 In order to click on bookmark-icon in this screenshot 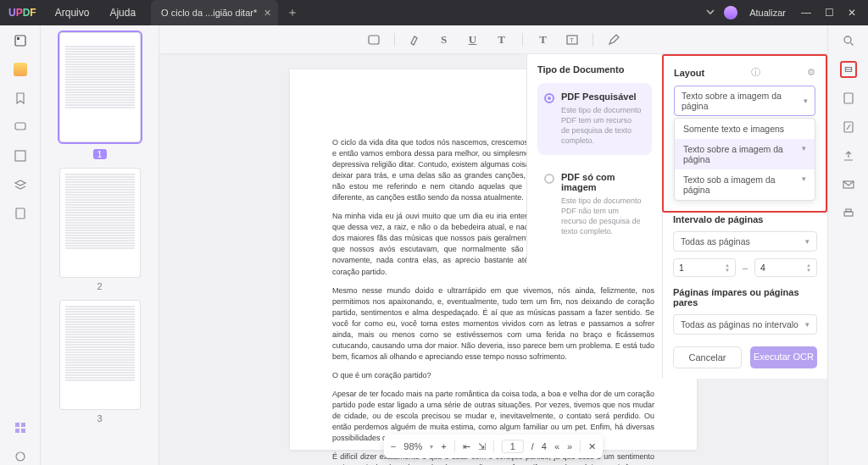, I will do `click(20, 98)`.